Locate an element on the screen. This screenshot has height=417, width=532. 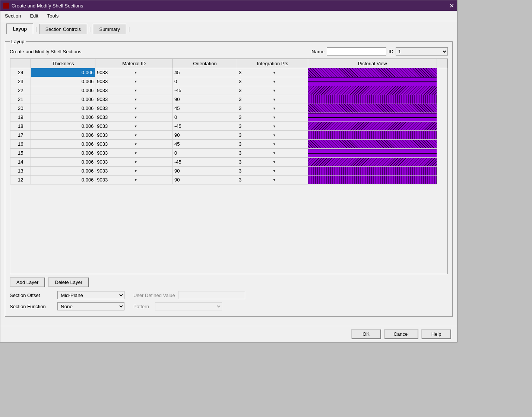
user-defined-input is located at coordinates (212, 295).